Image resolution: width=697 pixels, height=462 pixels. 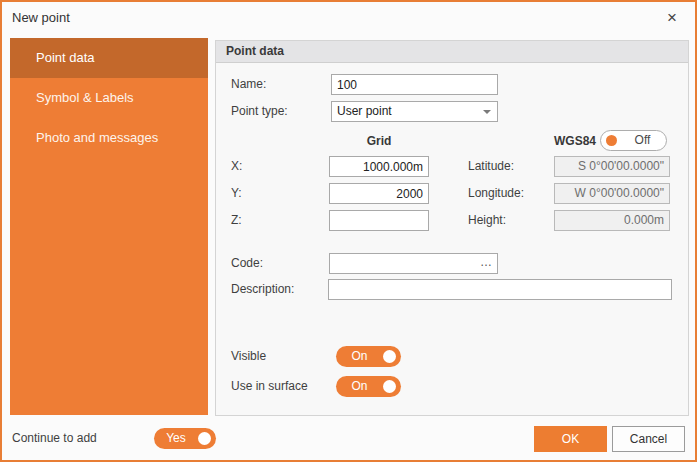 I want to click on name-input, so click(x=414, y=84).